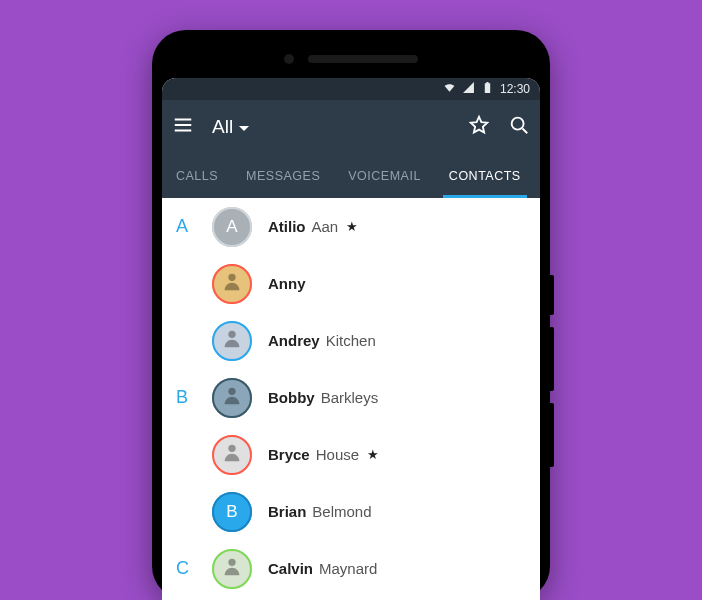  I want to click on section-letter: B, so click(186, 398).